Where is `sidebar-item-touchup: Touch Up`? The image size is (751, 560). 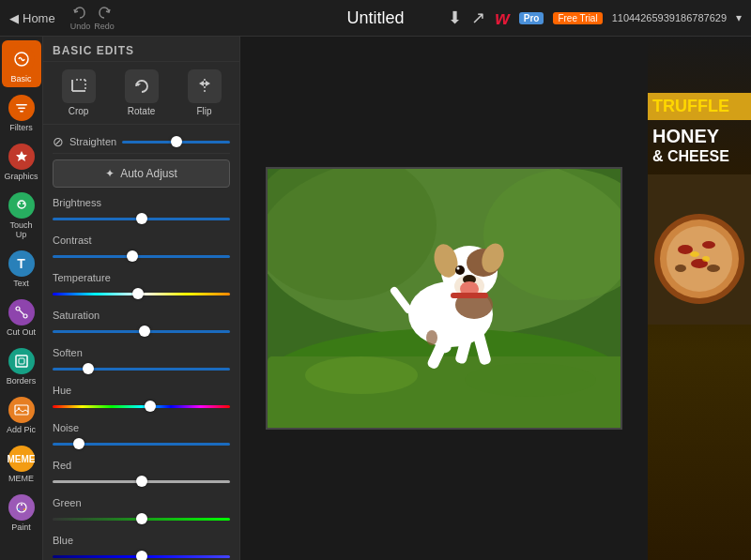
sidebar-item-touchup: Touch Up is located at coordinates (22, 215).